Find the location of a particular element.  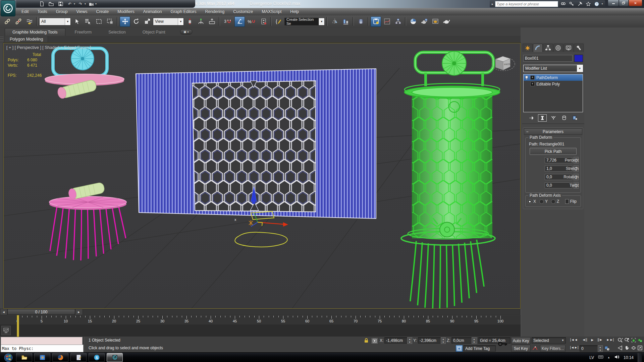

front-reference-cube: FRONT is located at coordinates (503, 64).